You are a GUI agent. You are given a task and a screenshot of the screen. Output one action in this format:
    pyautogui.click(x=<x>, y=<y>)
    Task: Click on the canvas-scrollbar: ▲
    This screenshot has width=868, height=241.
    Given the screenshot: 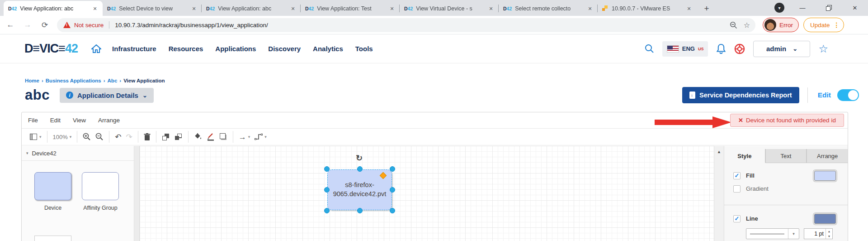 What is the action you would take?
    pyautogui.click(x=719, y=193)
    